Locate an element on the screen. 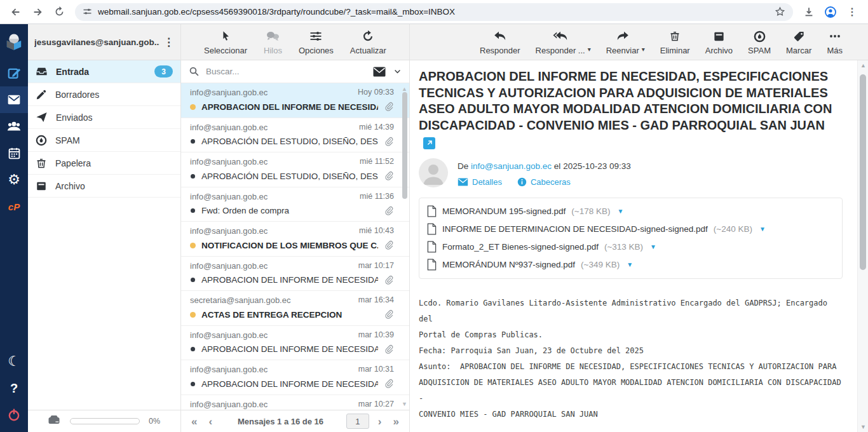 Image resolution: width=868 pixels, height=432 pixels. search-scope-mail-icon is located at coordinates (379, 72).